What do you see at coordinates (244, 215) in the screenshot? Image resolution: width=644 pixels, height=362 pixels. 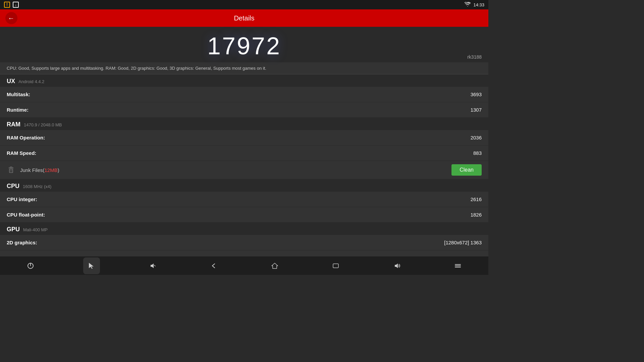 I see `cpu-float-row: CPU float-point: 1826` at bounding box center [244, 215].